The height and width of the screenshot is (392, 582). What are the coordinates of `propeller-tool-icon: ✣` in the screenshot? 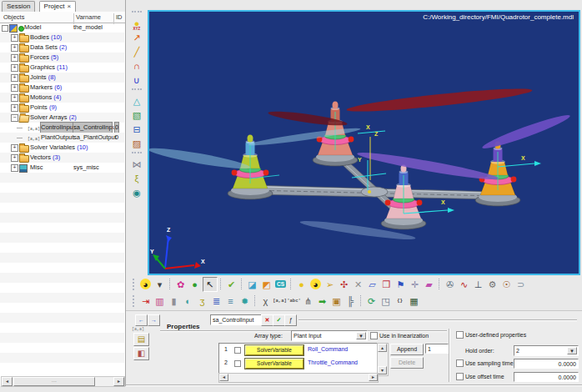 It's located at (344, 284).